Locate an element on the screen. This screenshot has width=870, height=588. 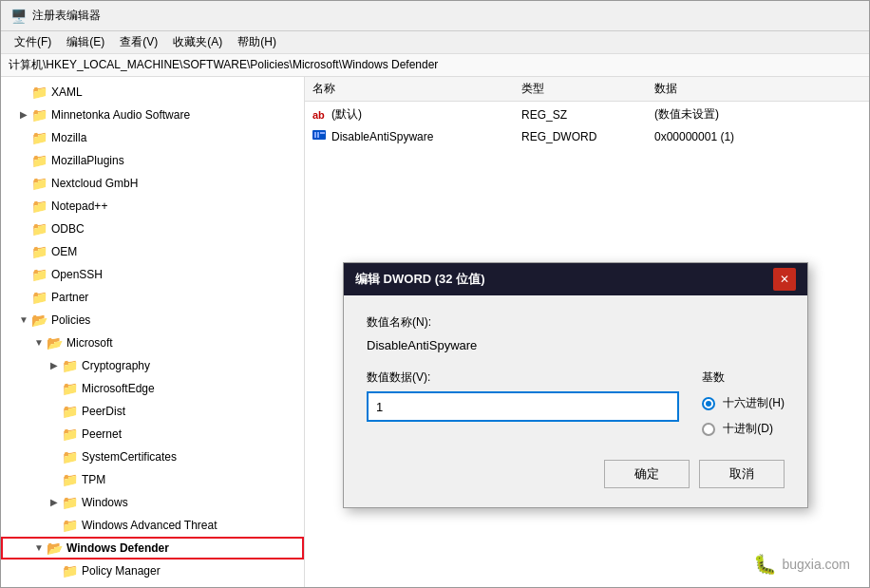
arrow-windows: ▶ is located at coordinates (54, 503).